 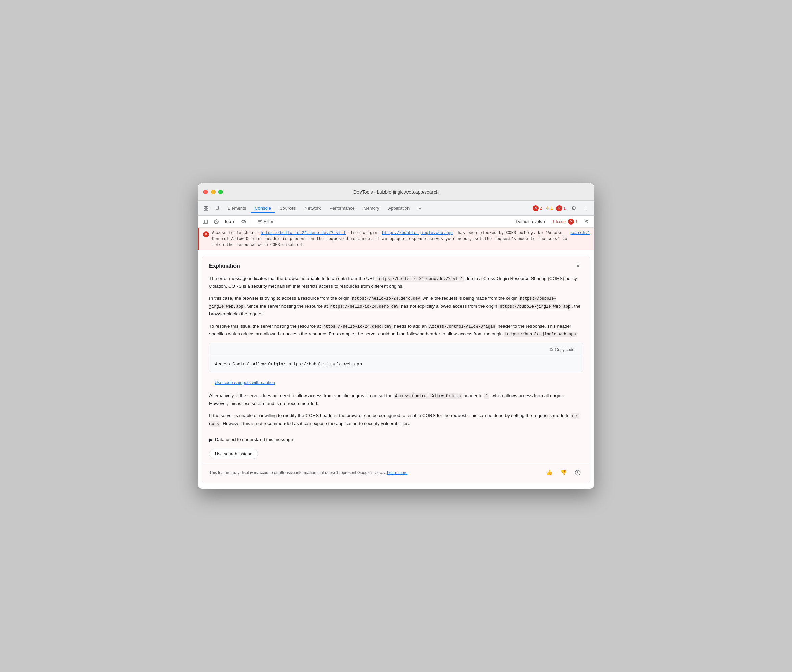 I want to click on error-message-line: ✕ Access to fetch at 'https://hello-io-2…, so click(x=396, y=239).